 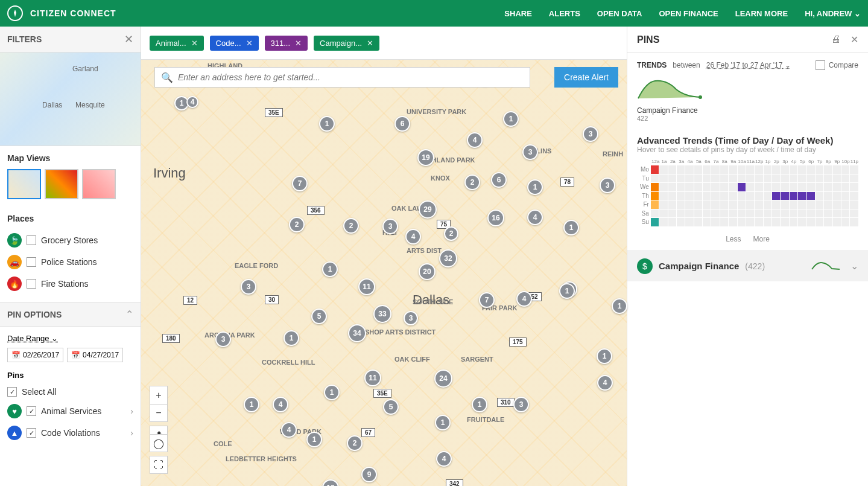 I want to click on select-all-row: ✓ Select All, so click(x=70, y=392).